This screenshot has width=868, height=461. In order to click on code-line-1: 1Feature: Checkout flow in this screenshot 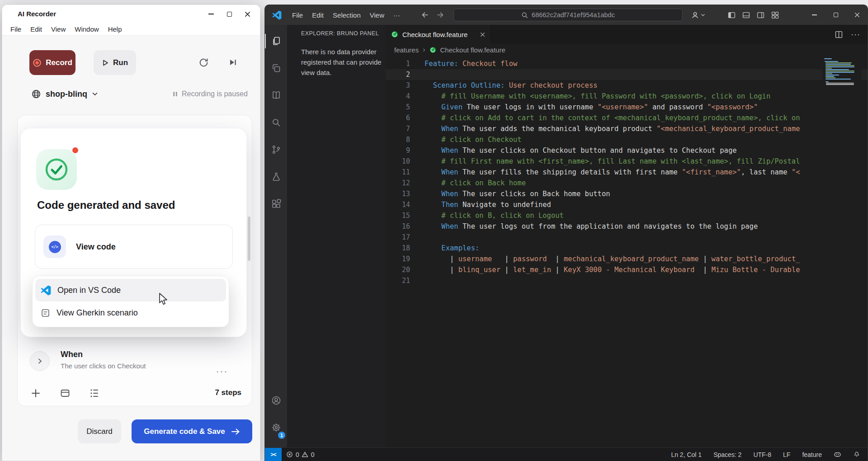, I will do `click(627, 64)`.